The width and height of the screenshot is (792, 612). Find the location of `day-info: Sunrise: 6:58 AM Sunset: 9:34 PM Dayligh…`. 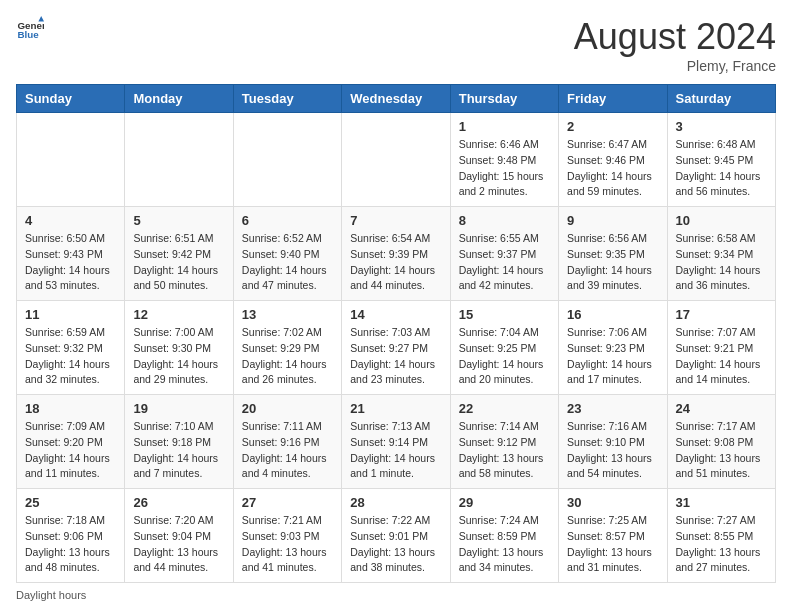

day-info: Sunrise: 6:58 AM Sunset: 9:34 PM Dayligh… is located at coordinates (722, 262).